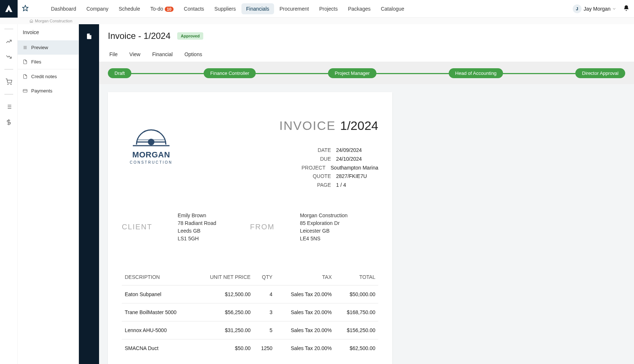 The height and width of the screenshot is (364, 634). What do you see at coordinates (9, 122) in the screenshot?
I see `dollar-icon` at bounding box center [9, 122].